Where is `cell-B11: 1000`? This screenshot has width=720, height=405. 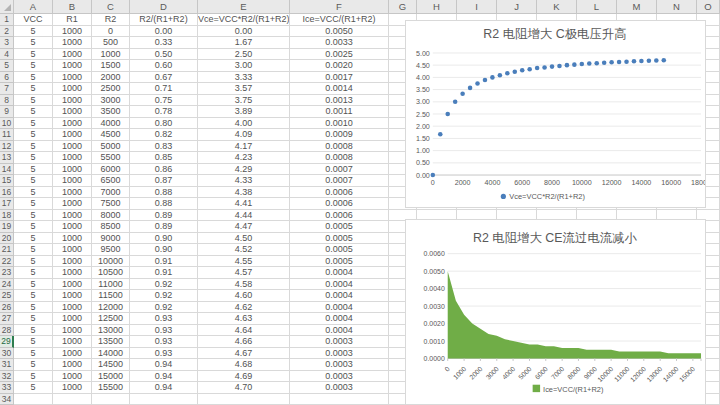
cell-B11: 1000 is located at coordinates (72, 135).